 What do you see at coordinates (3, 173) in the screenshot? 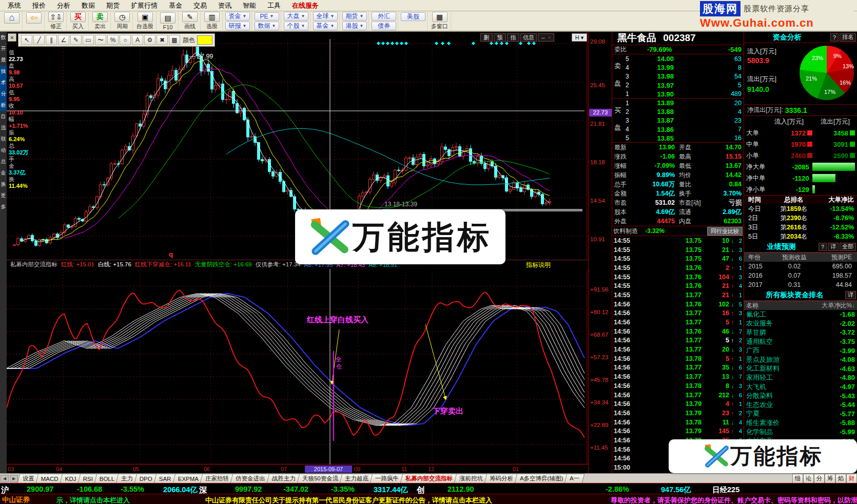
I see `side-strip-item-金: 金` at bounding box center [3, 173].